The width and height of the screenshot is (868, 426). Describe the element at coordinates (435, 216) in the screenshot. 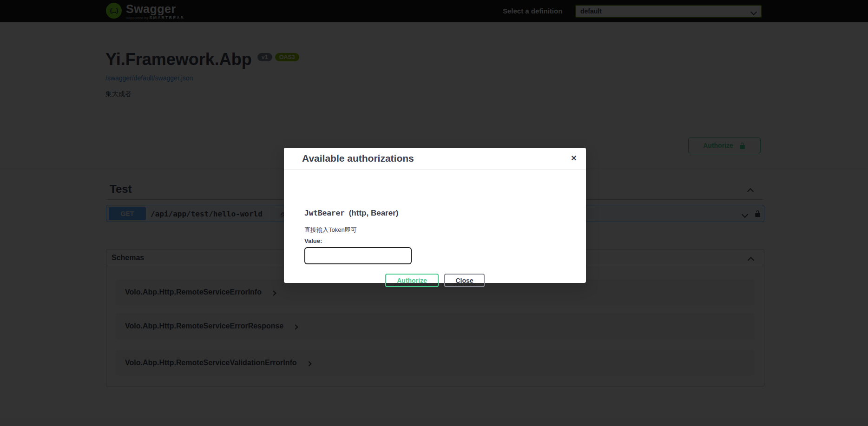

I see `authorizations-modal: Available authorizations ✕ JwtBearer (ht…` at that location.